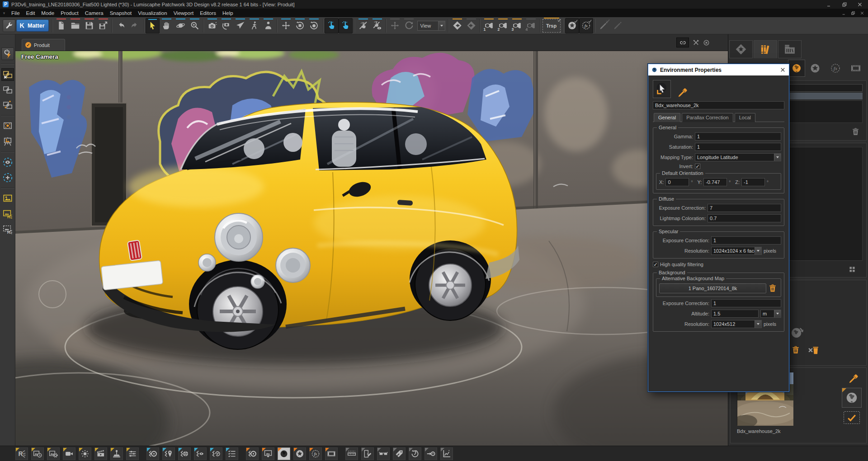 Image resolution: width=868 pixels, height=461 pixels. Describe the element at coordinates (399, 454) in the screenshot. I see `tag-tools-button` at that location.